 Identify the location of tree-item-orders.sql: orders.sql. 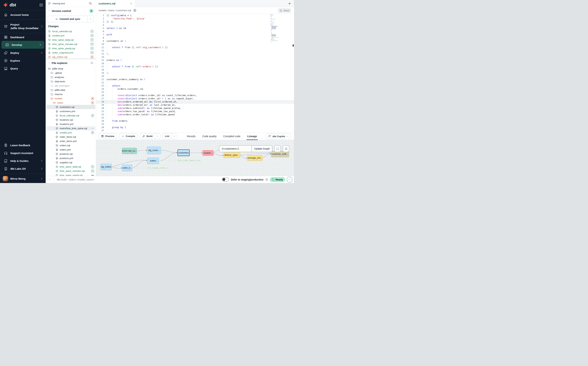
(71, 145).